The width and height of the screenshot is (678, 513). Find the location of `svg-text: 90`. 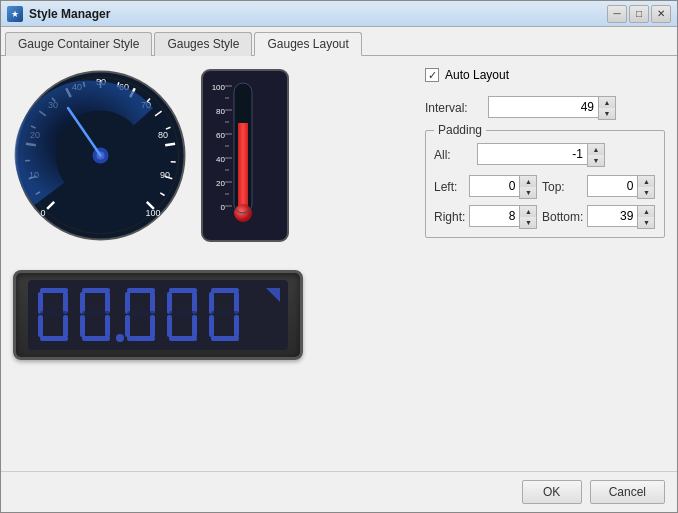

svg-text: 90 is located at coordinates (165, 175).